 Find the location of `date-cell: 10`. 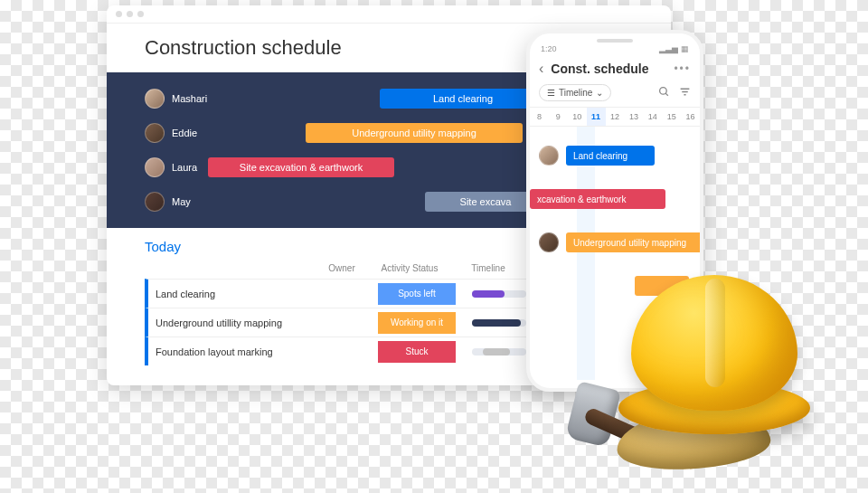

date-cell: 10 is located at coordinates (577, 117).